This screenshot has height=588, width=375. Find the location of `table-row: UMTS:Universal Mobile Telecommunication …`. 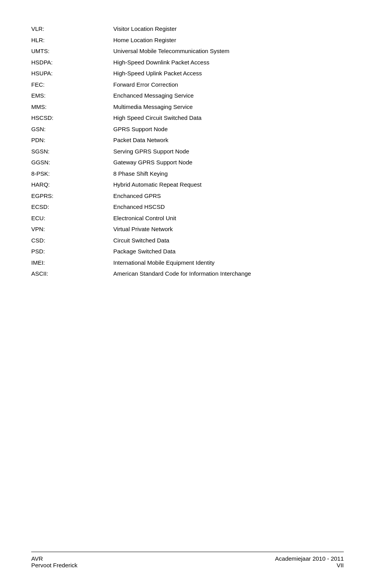

table-row: UMTS:Universal Mobile Telecommunication … is located at coordinates (188, 52).